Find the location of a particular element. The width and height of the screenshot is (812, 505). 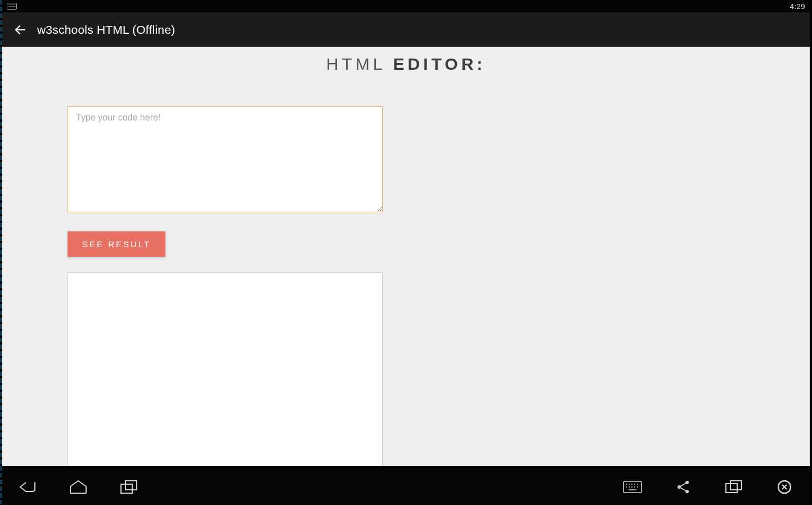

see-result-button: SEE RESULT is located at coordinates (116, 244).